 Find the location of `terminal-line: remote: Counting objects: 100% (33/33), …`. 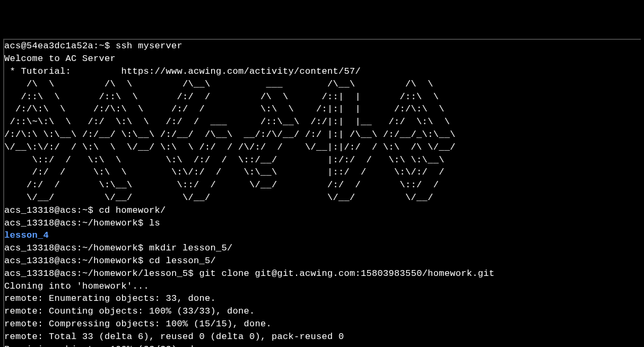

terminal-line: remote: Counting objects: 100% (33/33), … is located at coordinates (323, 311).